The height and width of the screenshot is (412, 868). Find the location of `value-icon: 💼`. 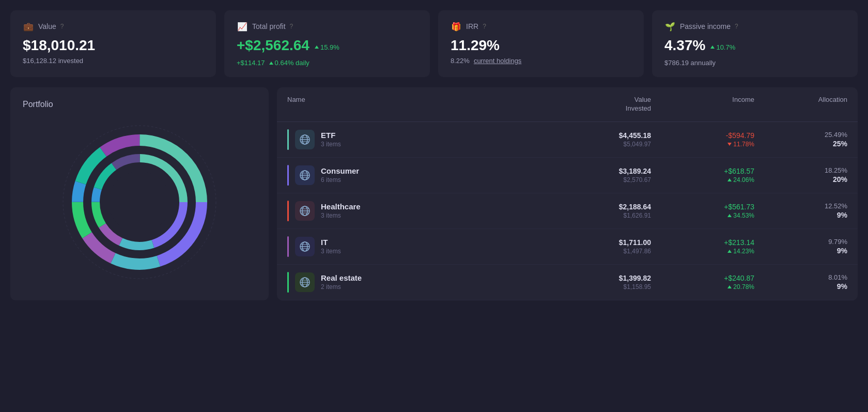

value-icon: 💼 is located at coordinates (28, 26).